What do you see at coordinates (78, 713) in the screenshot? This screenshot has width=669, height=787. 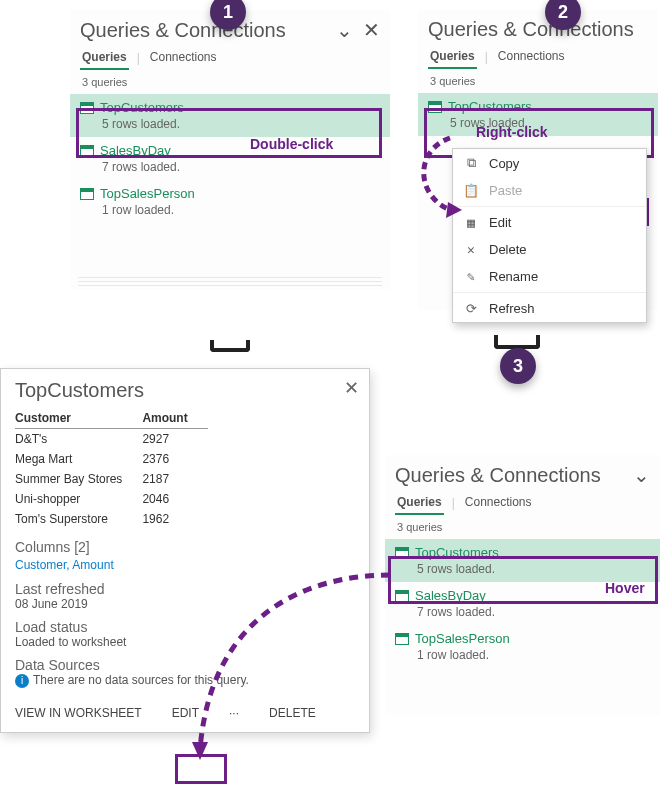 I see `view-in-worksheet-button: VIEW IN WORKSHEET` at bounding box center [78, 713].